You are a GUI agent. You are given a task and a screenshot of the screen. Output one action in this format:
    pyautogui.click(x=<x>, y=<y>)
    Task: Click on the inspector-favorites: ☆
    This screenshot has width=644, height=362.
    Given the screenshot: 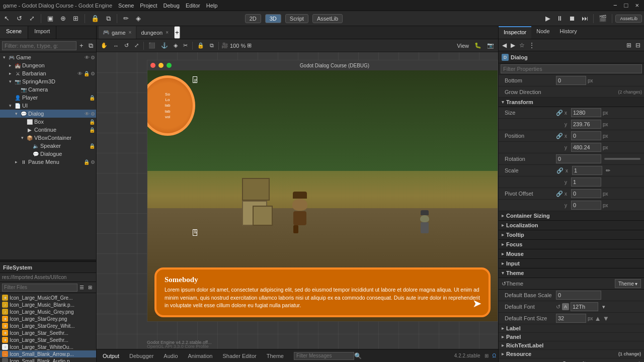 What is the action you would take?
    pyautogui.click(x=522, y=45)
    